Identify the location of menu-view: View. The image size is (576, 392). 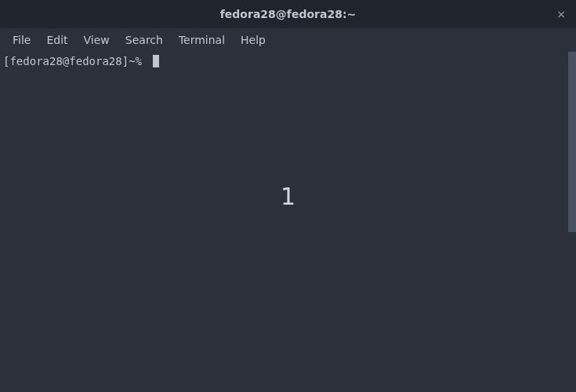
(97, 40).